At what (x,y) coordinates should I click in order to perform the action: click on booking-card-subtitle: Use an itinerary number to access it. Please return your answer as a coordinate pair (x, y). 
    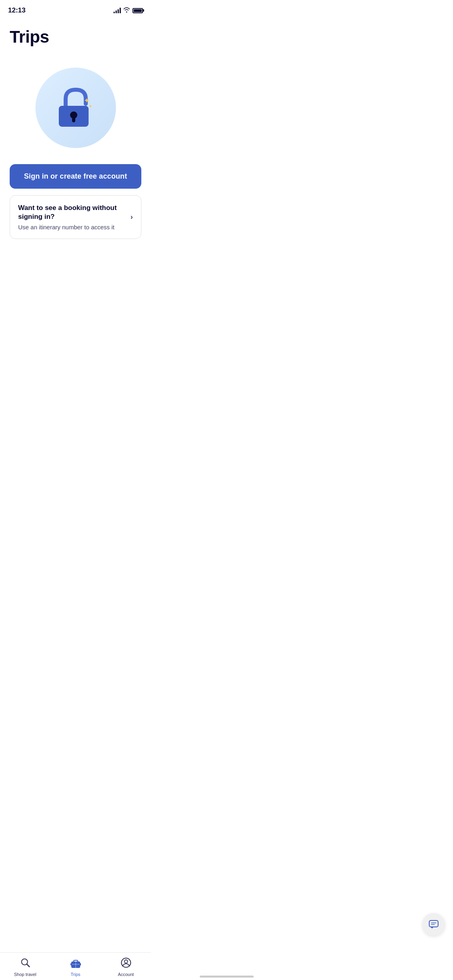
    Looking at the image, I should click on (72, 227).